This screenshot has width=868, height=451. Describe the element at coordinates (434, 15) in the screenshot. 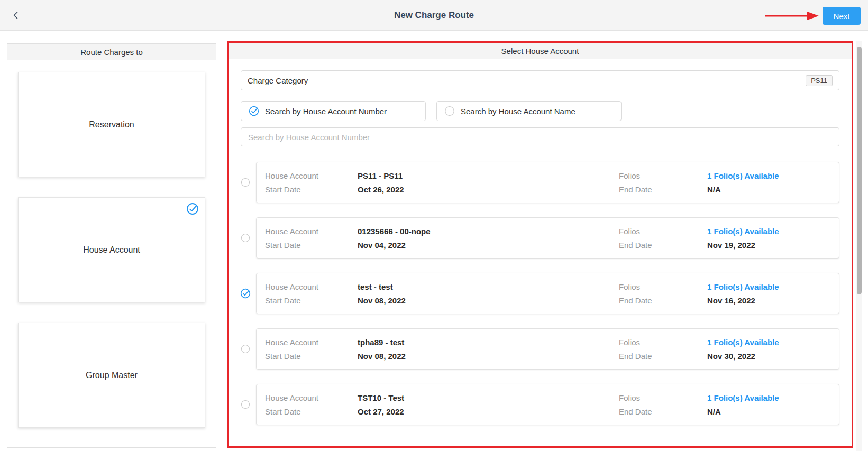

I see `top-bar: New Charge Route Next` at that location.